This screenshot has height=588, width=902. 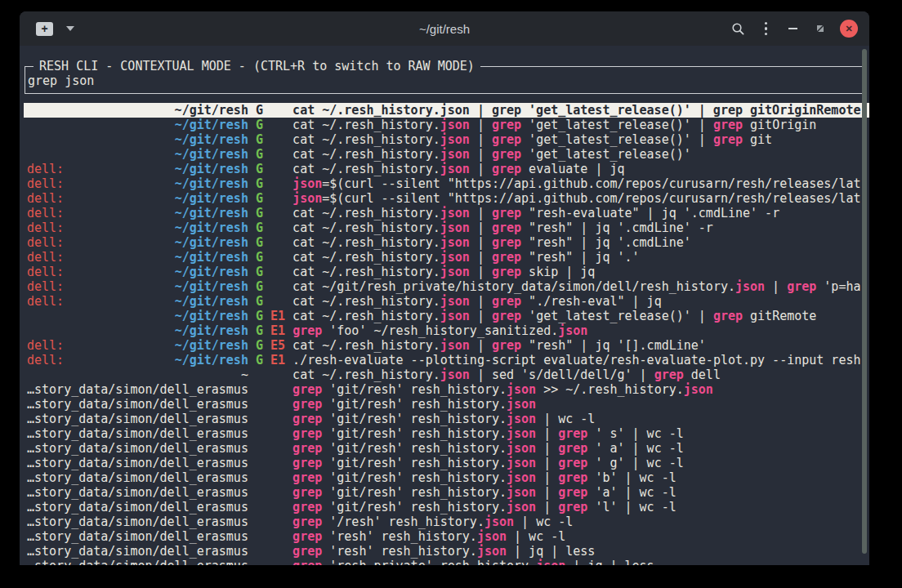 What do you see at coordinates (445, 331) in the screenshot?
I see `history-row: ~/git/resh G E1 grep 'foo' ~/resh_histor…` at bounding box center [445, 331].